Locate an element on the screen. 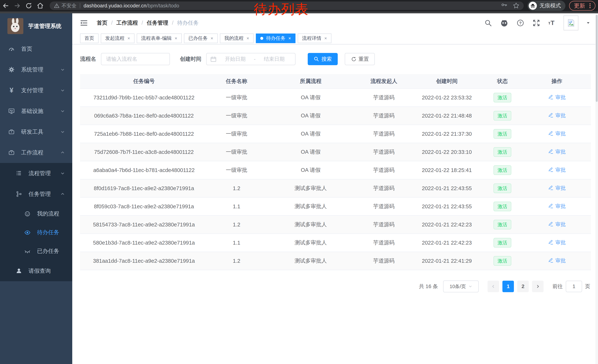 The image size is (598, 364). prev-page-button is located at coordinates (493, 286).